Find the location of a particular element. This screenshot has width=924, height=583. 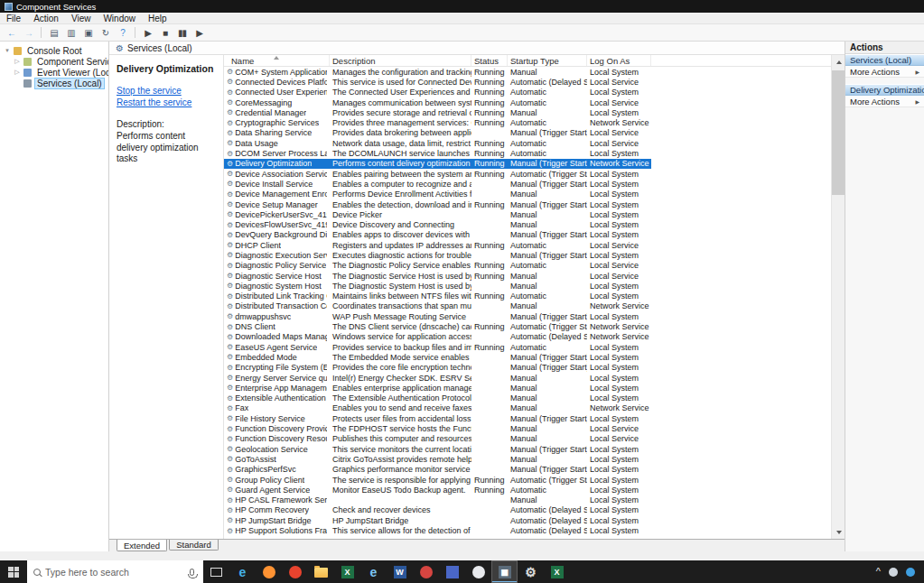

service-row: ⚙DHCP ClientRegisters and updates IP add… is located at coordinates (437, 245).